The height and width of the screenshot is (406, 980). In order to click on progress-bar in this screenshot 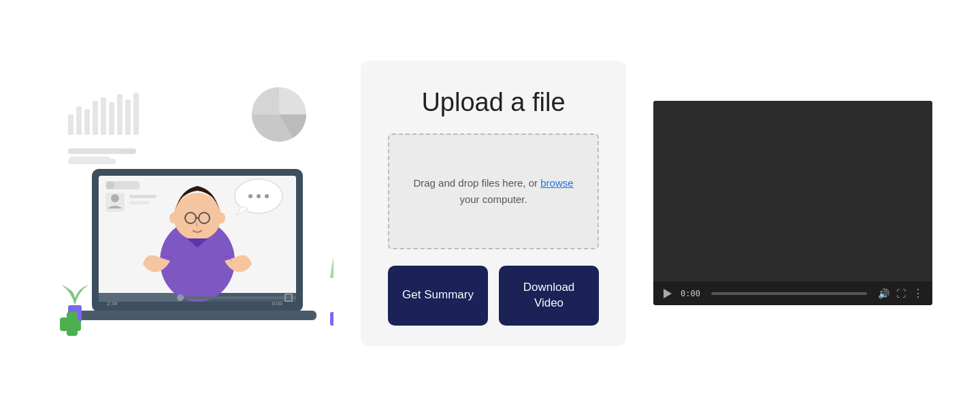, I will do `click(789, 294)`.